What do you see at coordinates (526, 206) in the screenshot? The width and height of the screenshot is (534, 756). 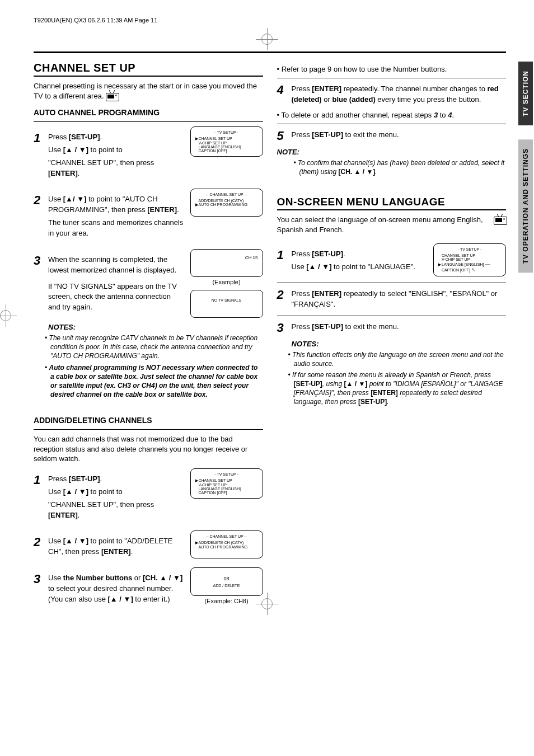 I see `side-tab-operation: TV OPERATION AND SETTINGS` at bounding box center [526, 206].